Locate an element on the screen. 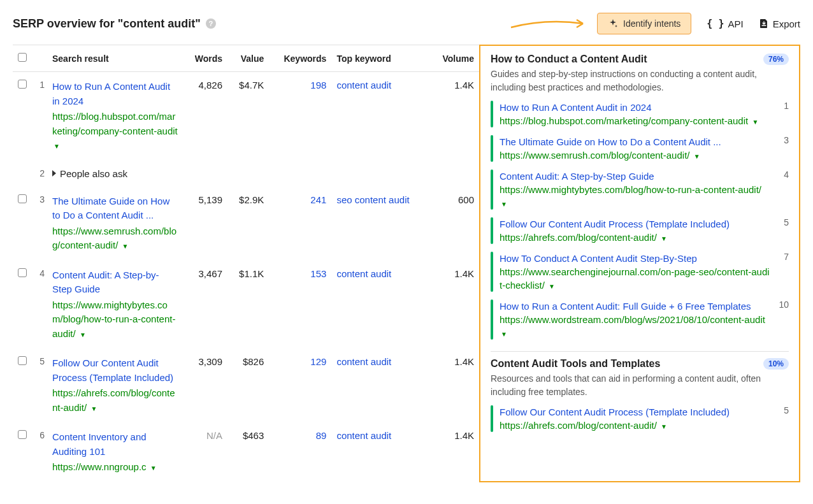 The image size is (813, 504). row-rank: 4 is located at coordinates (40, 305).